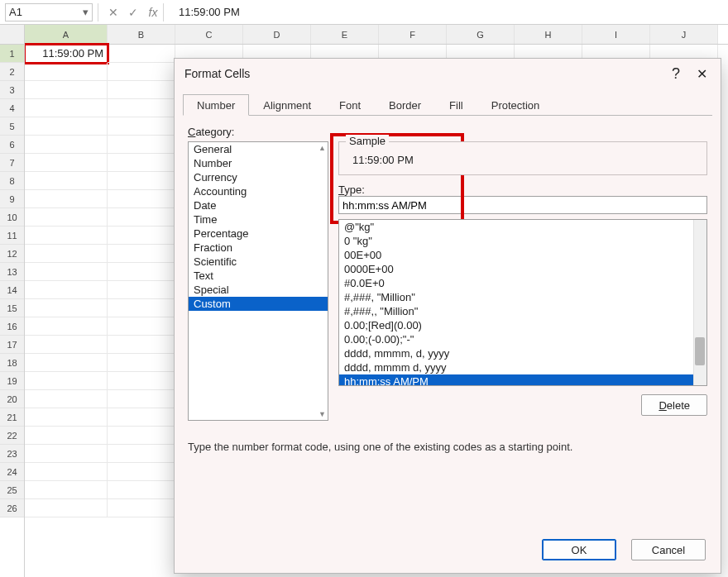 The height and width of the screenshot is (577, 728). I want to click on row-header: 20, so click(12, 399).